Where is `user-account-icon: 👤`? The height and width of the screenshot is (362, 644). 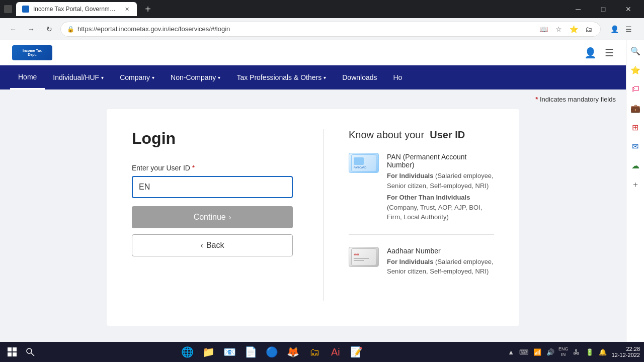
user-account-icon: 👤 is located at coordinates (591, 53).